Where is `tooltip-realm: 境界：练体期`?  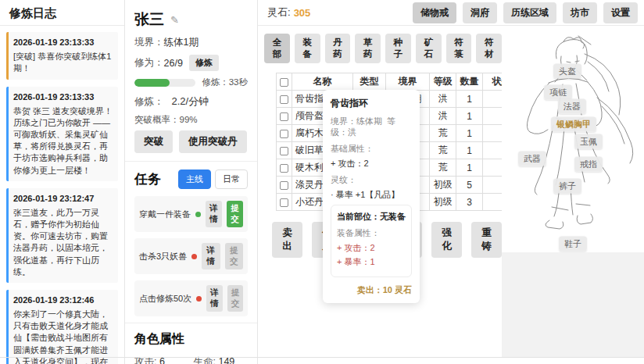 tooltip-realm: 境界：练体期 is located at coordinates (356, 121).